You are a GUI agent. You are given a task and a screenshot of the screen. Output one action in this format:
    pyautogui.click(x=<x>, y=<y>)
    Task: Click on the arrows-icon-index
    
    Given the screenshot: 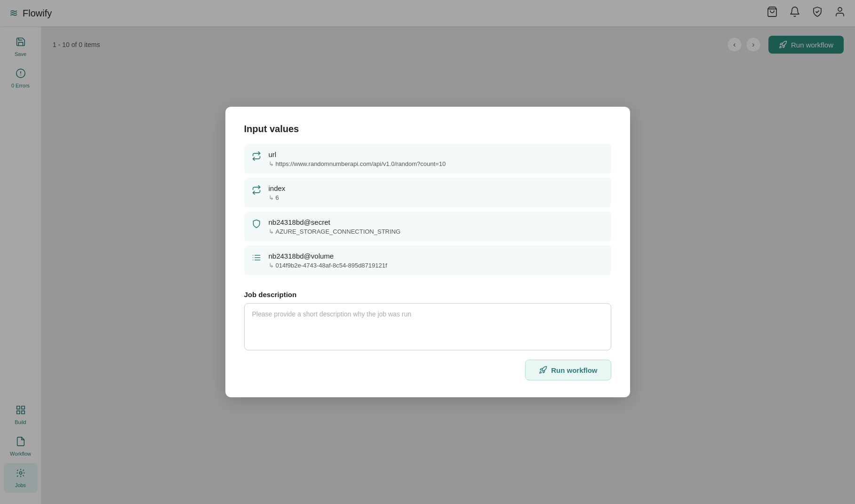 What is the action you would take?
    pyautogui.click(x=257, y=191)
    